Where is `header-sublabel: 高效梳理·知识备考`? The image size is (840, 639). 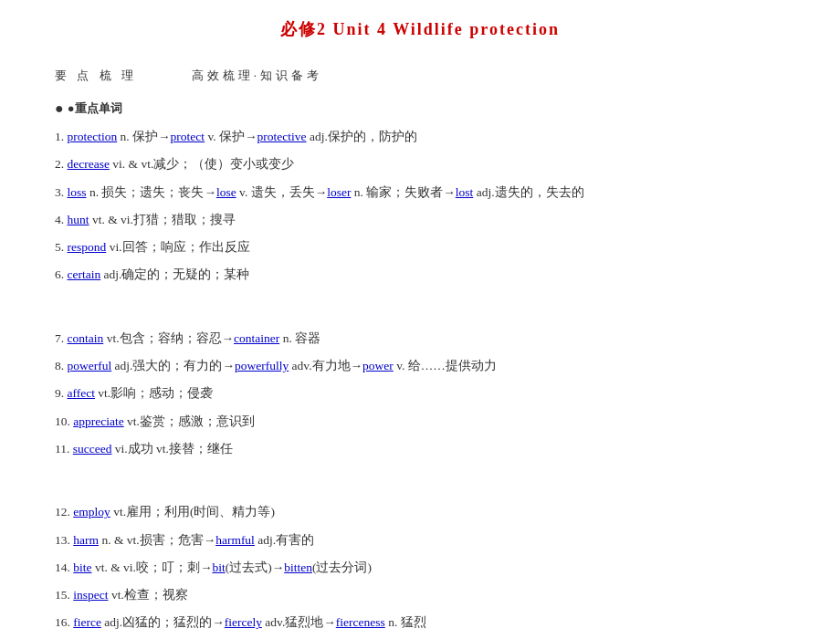 header-sublabel: 高效梳理·知识备考 is located at coordinates (257, 76).